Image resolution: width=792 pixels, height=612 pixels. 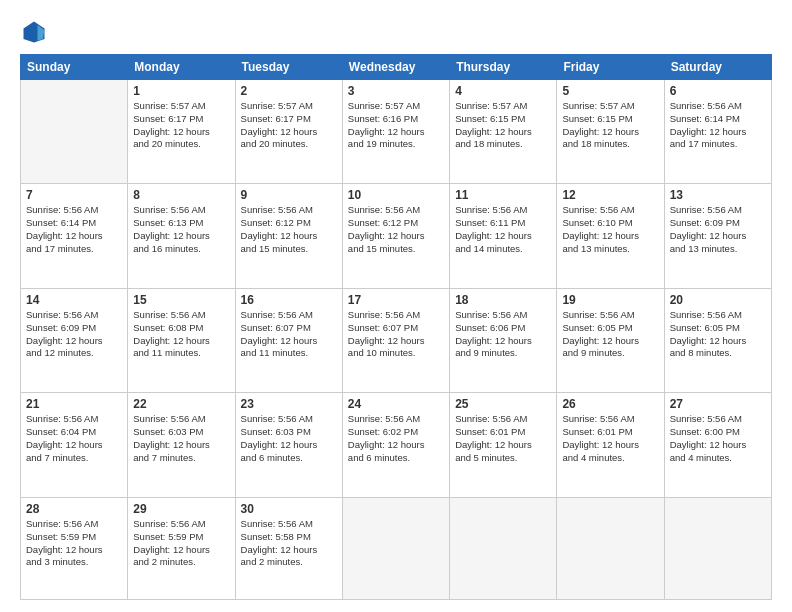 I want to click on day-number: 25, so click(x=503, y=404).